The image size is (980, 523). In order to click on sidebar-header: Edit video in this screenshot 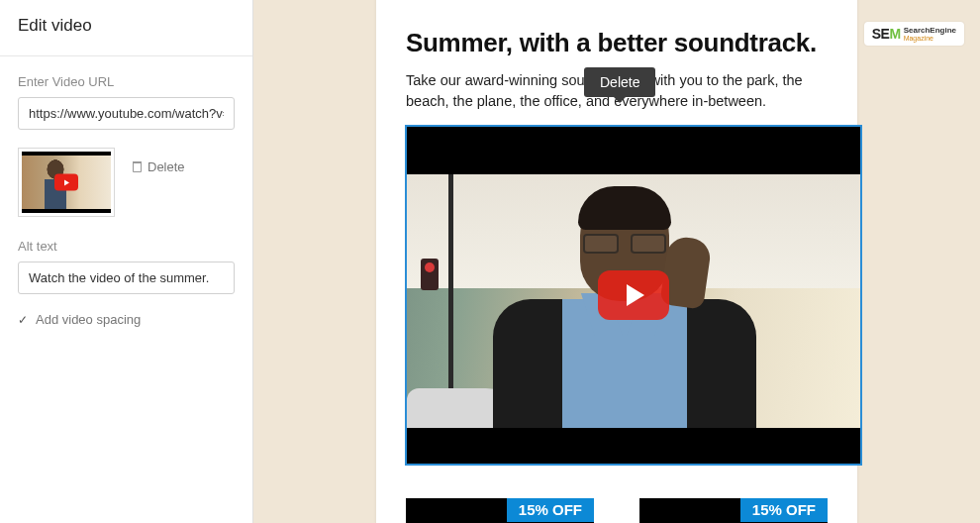, I will do `click(127, 28)`.